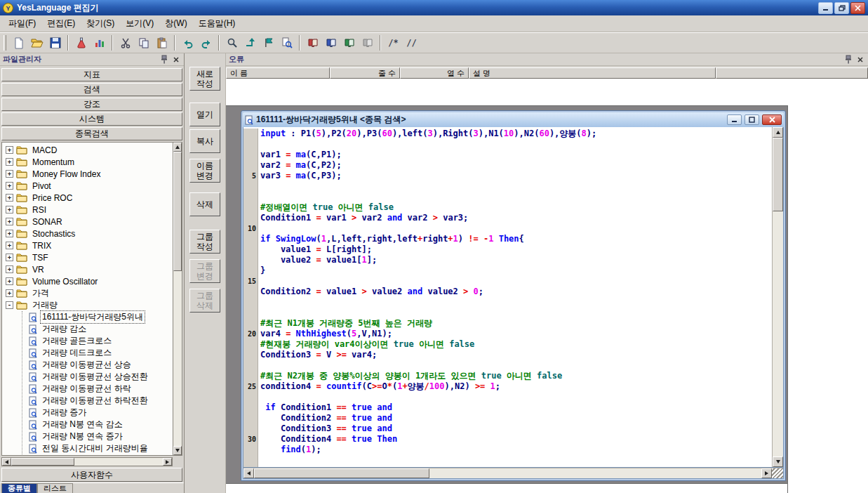 This screenshot has height=493, width=868. What do you see at coordinates (248, 473) in the screenshot?
I see `scroll-left-icon` at bounding box center [248, 473].